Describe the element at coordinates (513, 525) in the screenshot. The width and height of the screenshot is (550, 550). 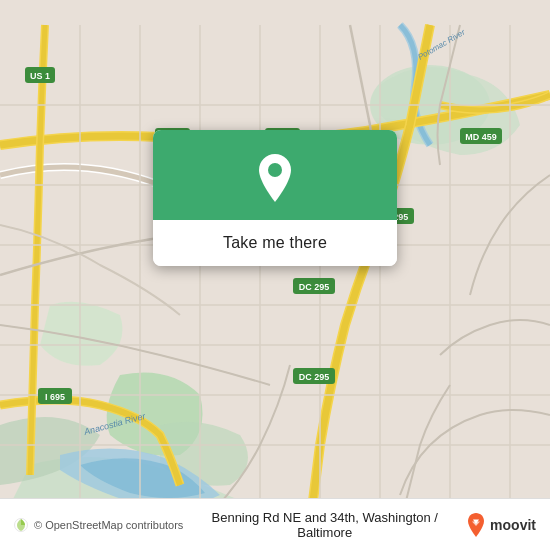
I see `moovit-brand-text: moovit` at that location.